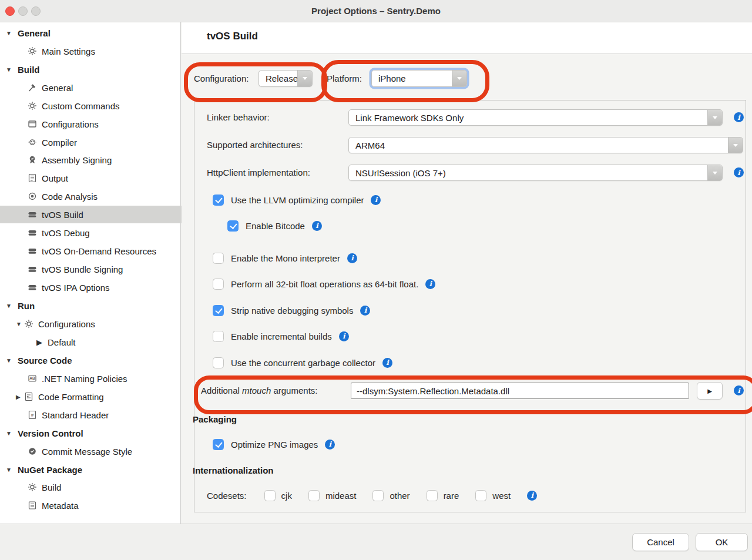  What do you see at coordinates (481, 496) in the screenshot?
I see `west-checkbox` at bounding box center [481, 496].